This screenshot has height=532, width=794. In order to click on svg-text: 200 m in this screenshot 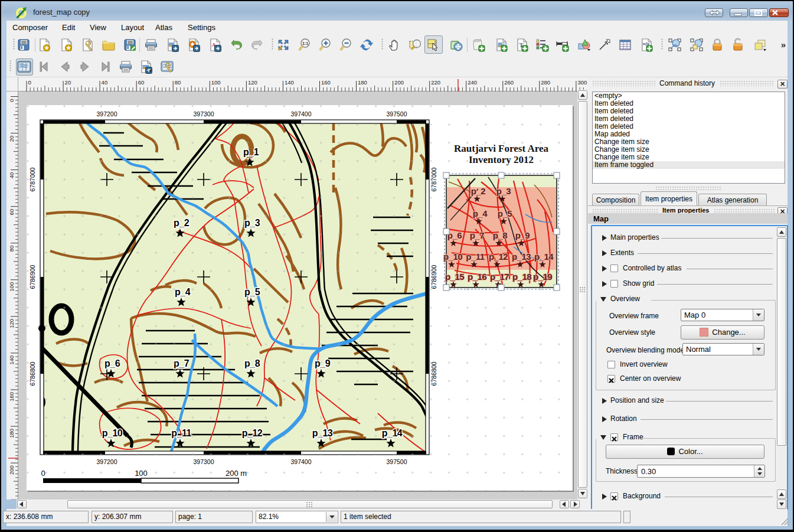, I will do `click(236, 474)`.